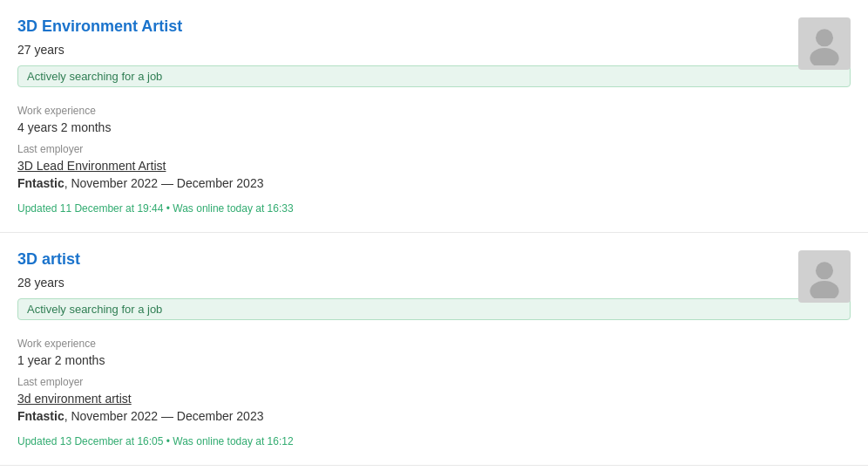 The image size is (868, 471). I want to click on updated-info: Updated 11 December at 19:44 • Was onlin…, so click(434, 208).